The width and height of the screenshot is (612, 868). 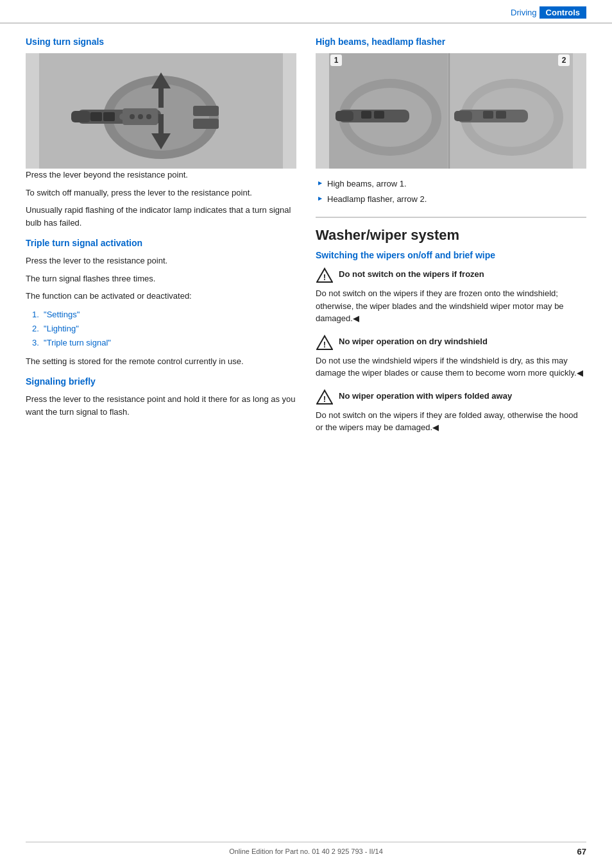 What do you see at coordinates (325, 397) in the screenshot?
I see `warning-icon-3: !` at bounding box center [325, 397].